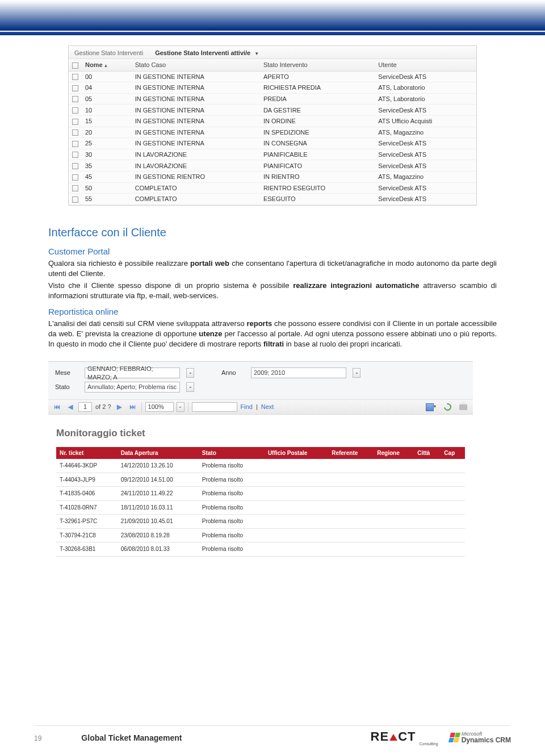 This screenshot has width=545, height=756. What do you see at coordinates (453, 453) in the screenshot?
I see `report-col: Cap` at bounding box center [453, 453].